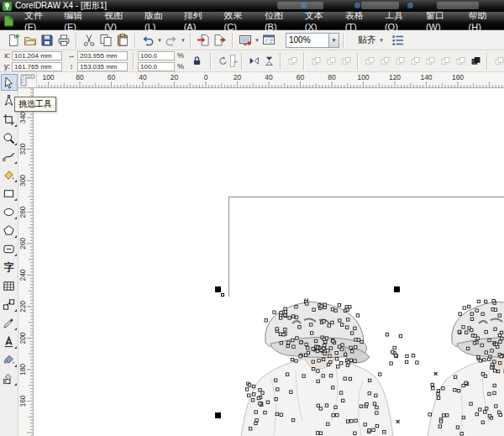 This screenshot has height=436, width=504. Describe the element at coordinates (475, 61) in the screenshot. I see `convert-to-curves-button` at that location.